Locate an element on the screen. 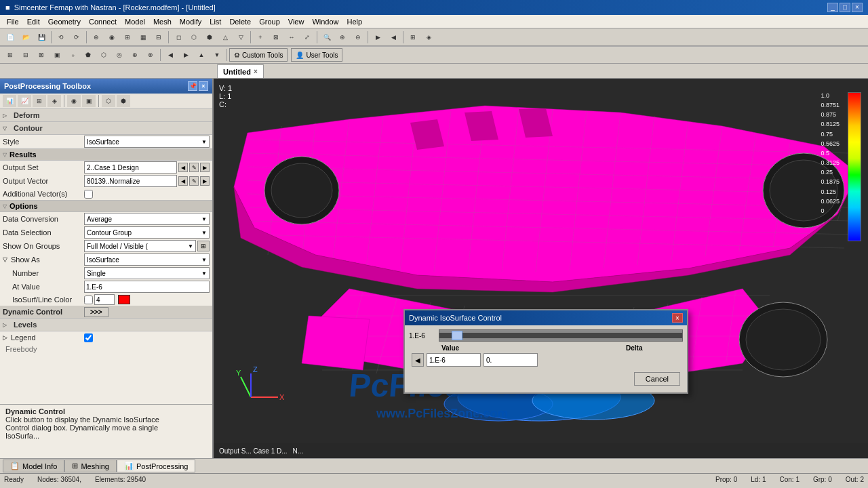 The height and width of the screenshot is (488, 868). panel-icon-6: ▣ is located at coordinates (89, 101).